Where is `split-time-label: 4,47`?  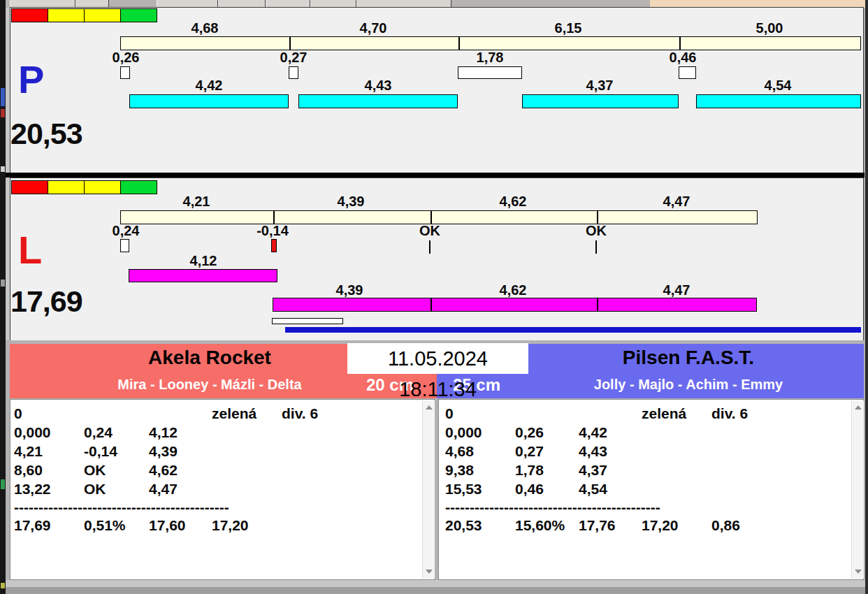 split-time-label: 4,47 is located at coordinates (677, 201).